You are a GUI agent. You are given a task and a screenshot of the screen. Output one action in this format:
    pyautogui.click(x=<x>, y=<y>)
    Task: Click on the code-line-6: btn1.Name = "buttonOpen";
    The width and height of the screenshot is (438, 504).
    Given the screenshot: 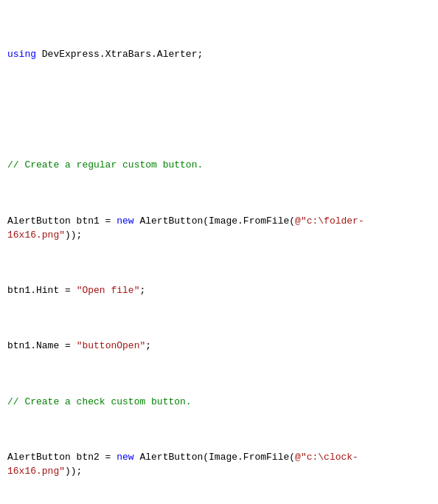 What is the action you would take?
    pyautogui.click(x=219, y=347)
    